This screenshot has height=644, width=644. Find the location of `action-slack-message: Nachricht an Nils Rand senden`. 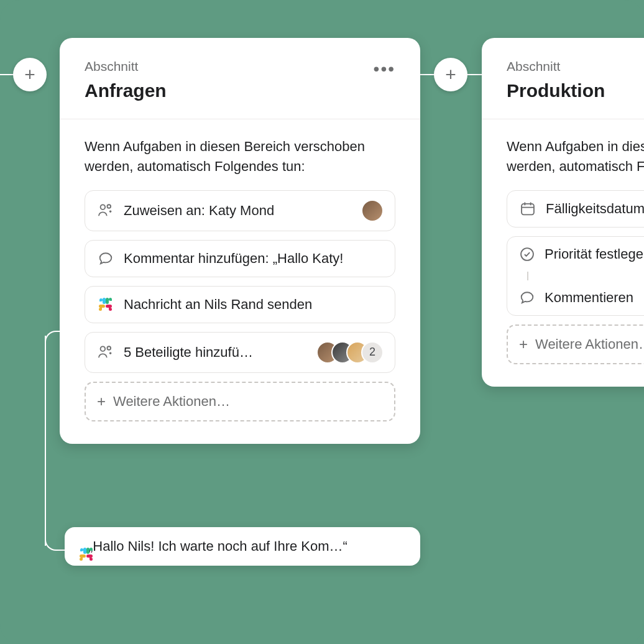

action-slack-message: Nachricht an Nils Rand senden is located at coordinates (240, 305).